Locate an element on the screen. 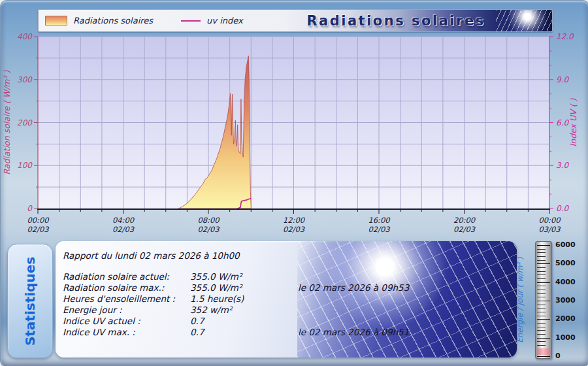  left-axis-title: Radiation solaire ( W/m² ) is located at coordinates (7, 122).